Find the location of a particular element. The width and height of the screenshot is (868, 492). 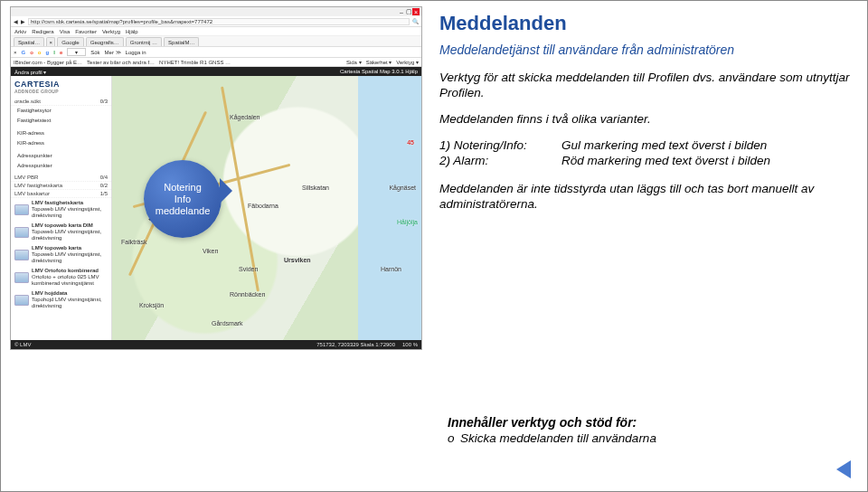

callout-line1: Notering is located at coordinates (183, 188).